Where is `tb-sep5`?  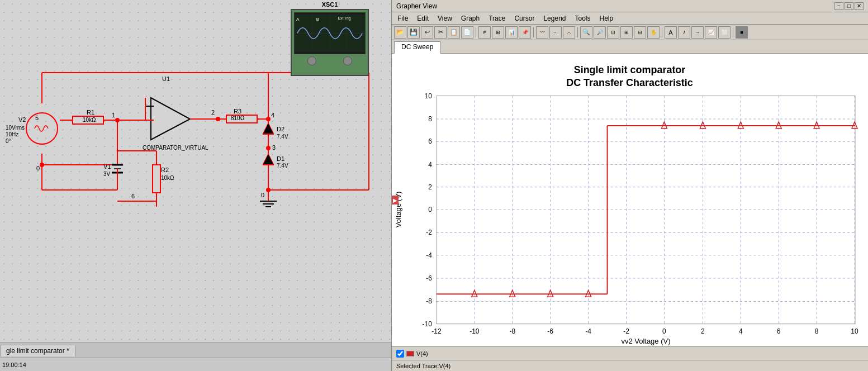
tb-sep5 is located at coordinates (733, 32).